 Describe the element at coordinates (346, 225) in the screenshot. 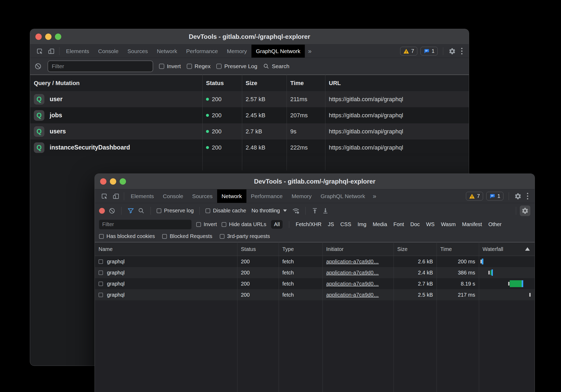

I see `type-filter-css: CSS` at that location.